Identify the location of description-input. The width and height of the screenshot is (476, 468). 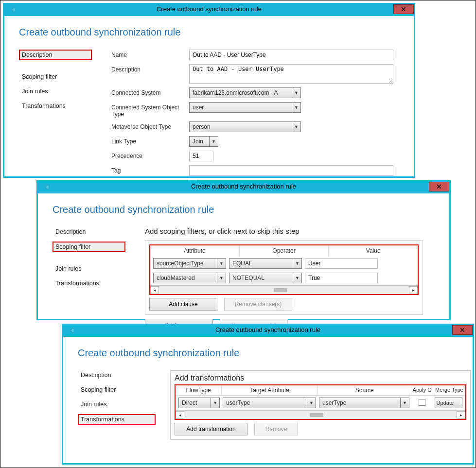
(291, 74).